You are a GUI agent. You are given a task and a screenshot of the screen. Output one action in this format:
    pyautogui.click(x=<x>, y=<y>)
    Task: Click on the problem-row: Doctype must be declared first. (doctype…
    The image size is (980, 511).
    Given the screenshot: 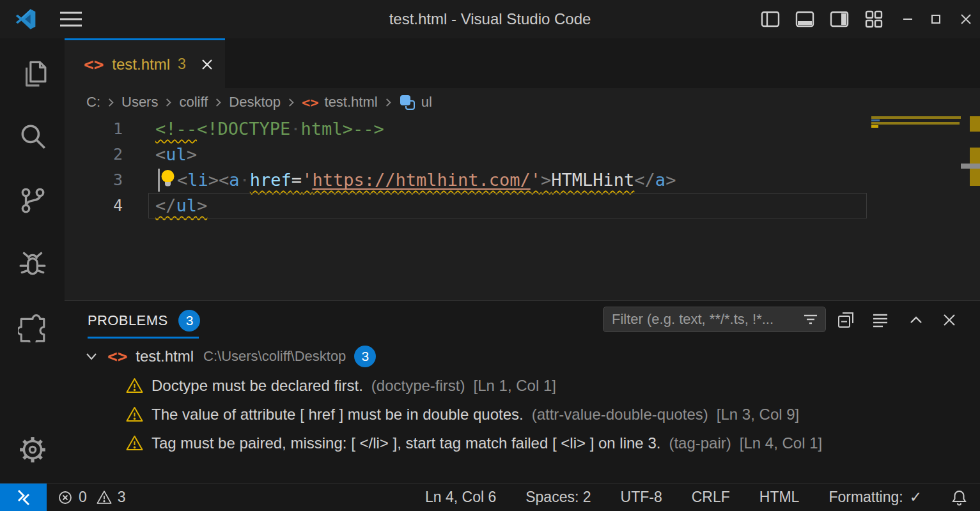 What is the action you would take?
    pyautogui.click(x=522, y=386)
    